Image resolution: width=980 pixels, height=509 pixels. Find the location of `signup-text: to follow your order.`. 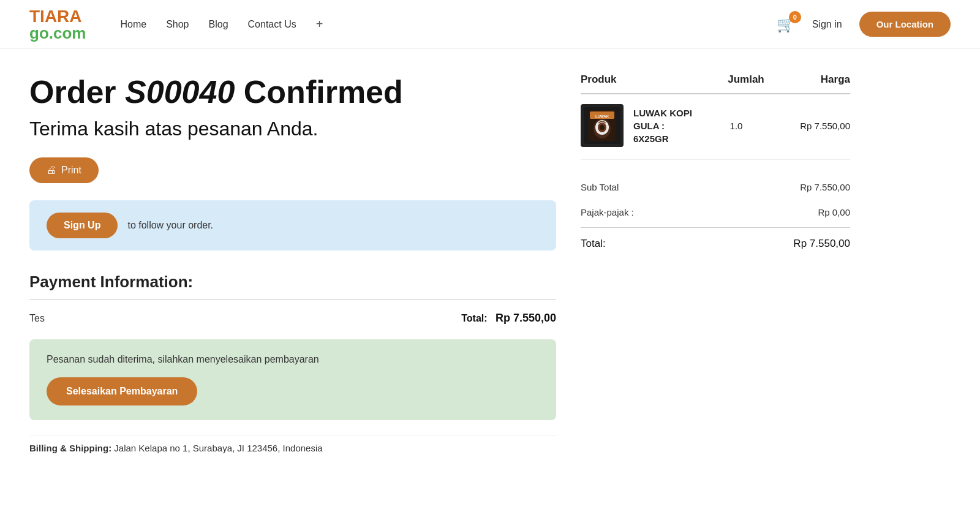

signup-text: to follow your order. is located at coordinates (170, 225).